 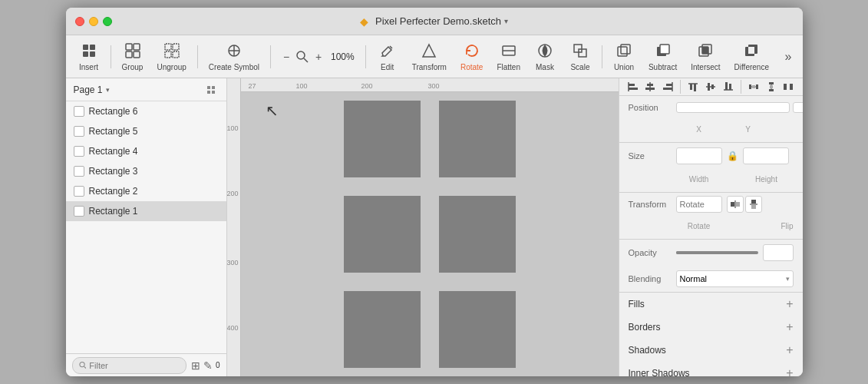 I want to click on layer-checkbox-rectangle4, so click(x=79, y=151).